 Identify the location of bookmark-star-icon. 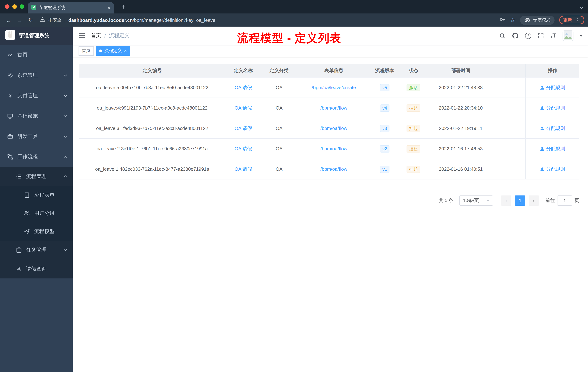
(513, 20).